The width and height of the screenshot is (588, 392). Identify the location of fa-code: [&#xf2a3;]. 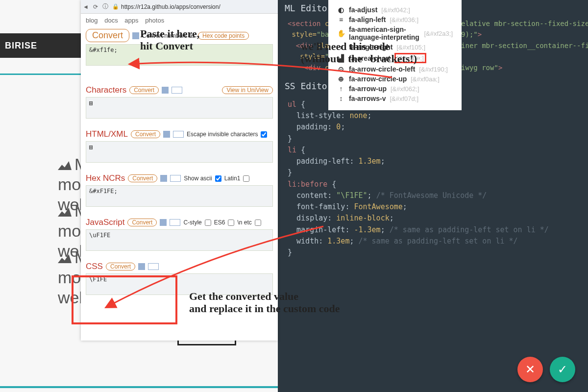
(438, 33).